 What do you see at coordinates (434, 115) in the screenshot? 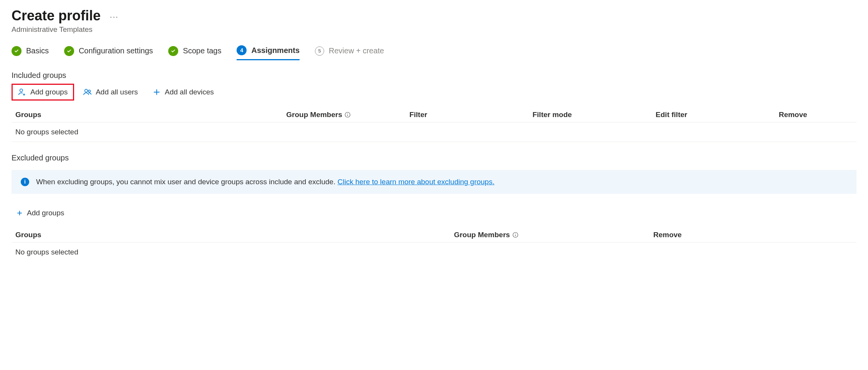
I see `included-table-header: Groups Group Members Filter Filter mode …` at bounding box center [434, 115].